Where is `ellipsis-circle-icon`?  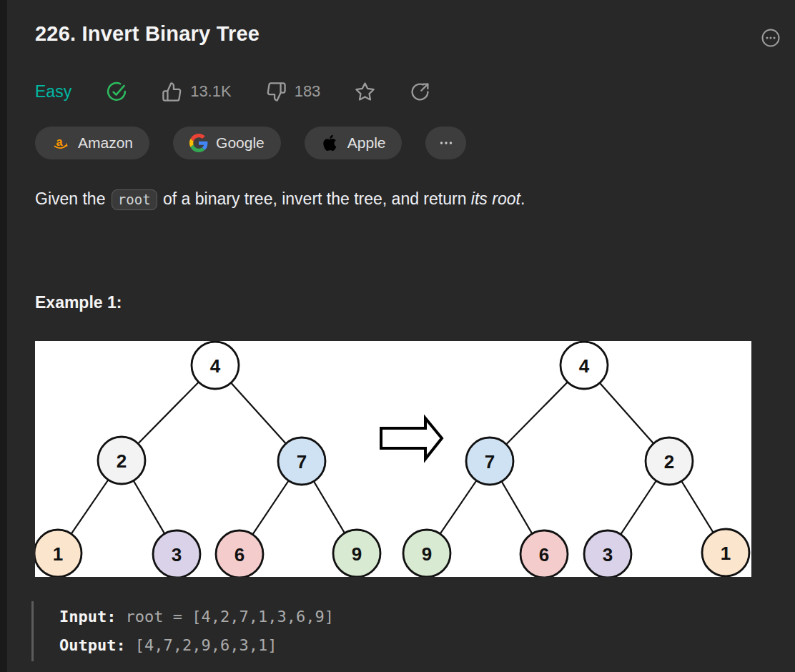
ellipsis-circle-icon is located at coordinates (771, 38).